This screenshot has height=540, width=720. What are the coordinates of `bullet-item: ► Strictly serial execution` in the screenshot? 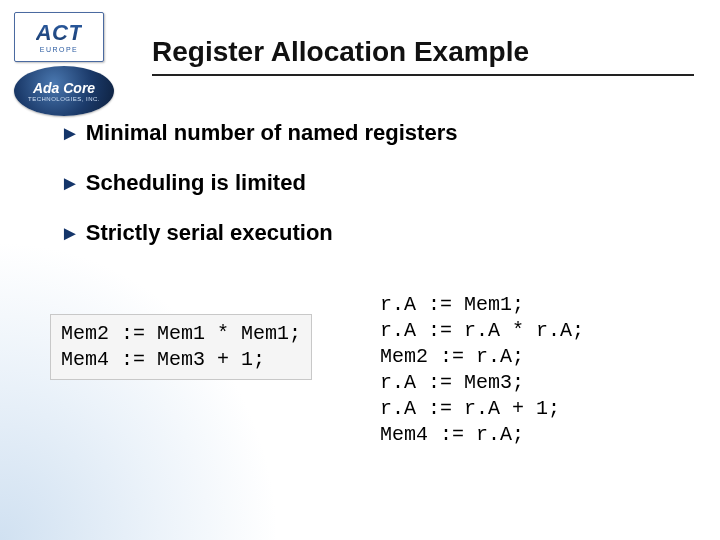 It's located at (370, 233).